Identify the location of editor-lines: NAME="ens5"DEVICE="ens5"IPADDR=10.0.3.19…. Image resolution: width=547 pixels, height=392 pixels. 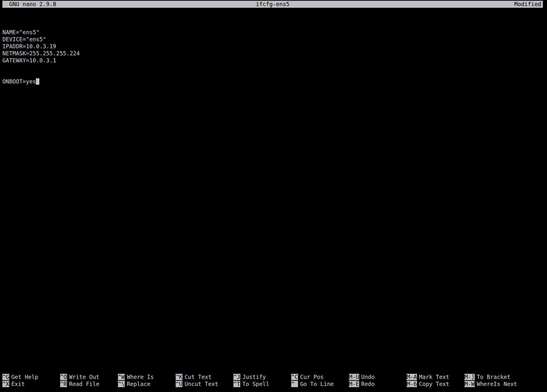
(273, 47).